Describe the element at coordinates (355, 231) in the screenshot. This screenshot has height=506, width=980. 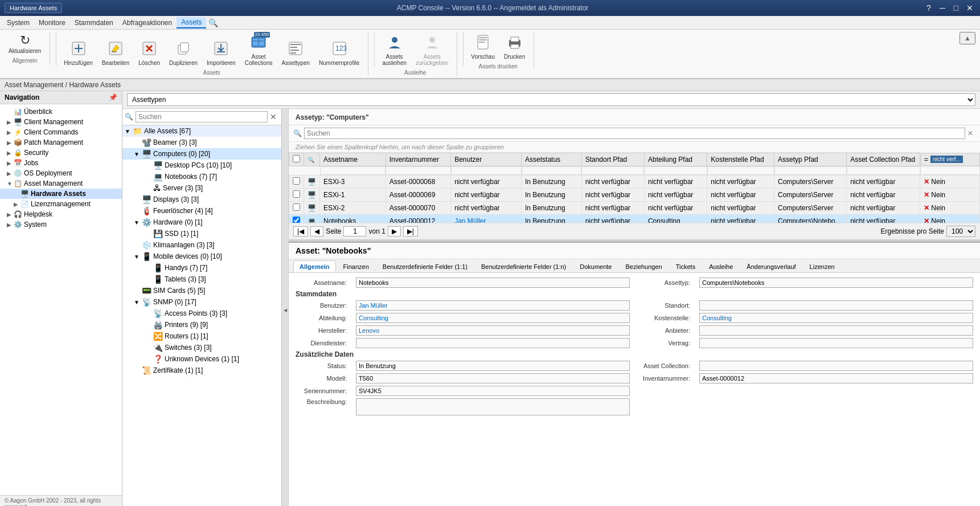
I see `pager-page-input` at that location.